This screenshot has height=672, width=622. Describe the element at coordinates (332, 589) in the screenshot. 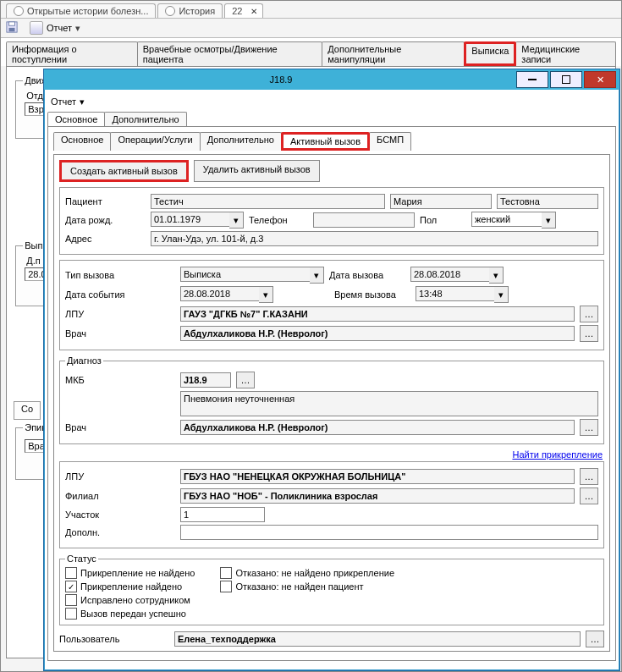

I see `status-fieldset: Статус Прикрепление не найдено ✓Прикрепл…` at that location.